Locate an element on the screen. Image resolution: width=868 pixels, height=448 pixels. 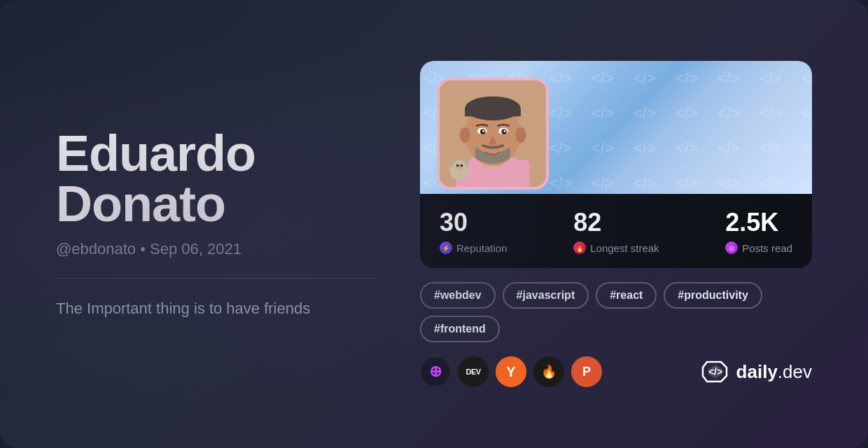
posts-icon: ◎ is located at coordinates (732, 248).